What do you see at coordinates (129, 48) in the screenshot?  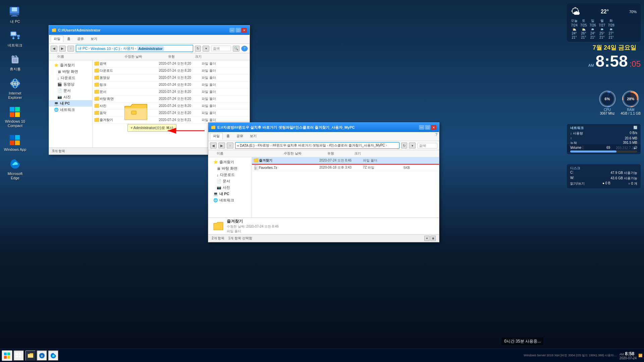 I see `path-users: 사용자` at bounding box center [129, 48].